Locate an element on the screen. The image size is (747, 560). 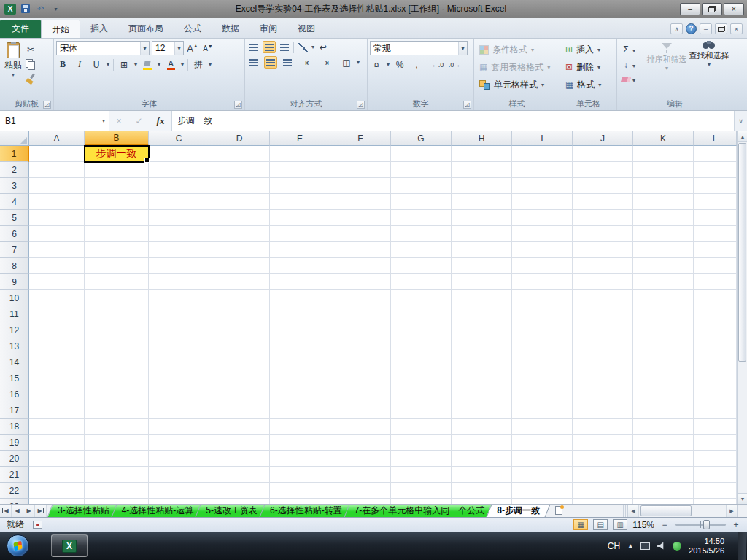
cell-A4 is located at coordinates (57, 202).